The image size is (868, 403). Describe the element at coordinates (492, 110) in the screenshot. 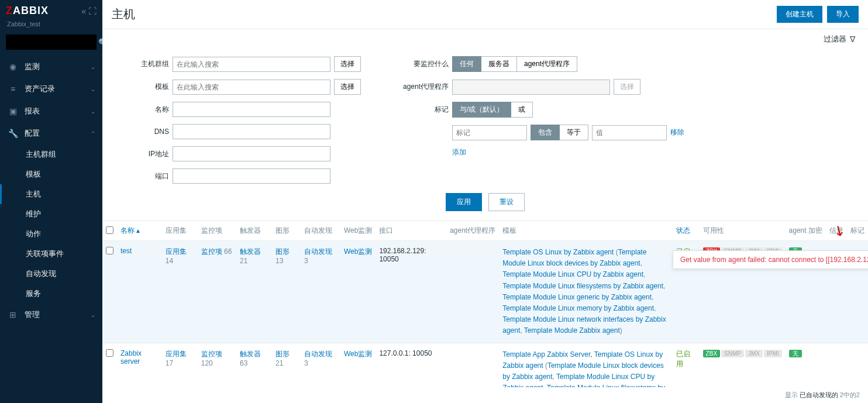

I see `tags-andor: 与/或（默认） 或` at that location.